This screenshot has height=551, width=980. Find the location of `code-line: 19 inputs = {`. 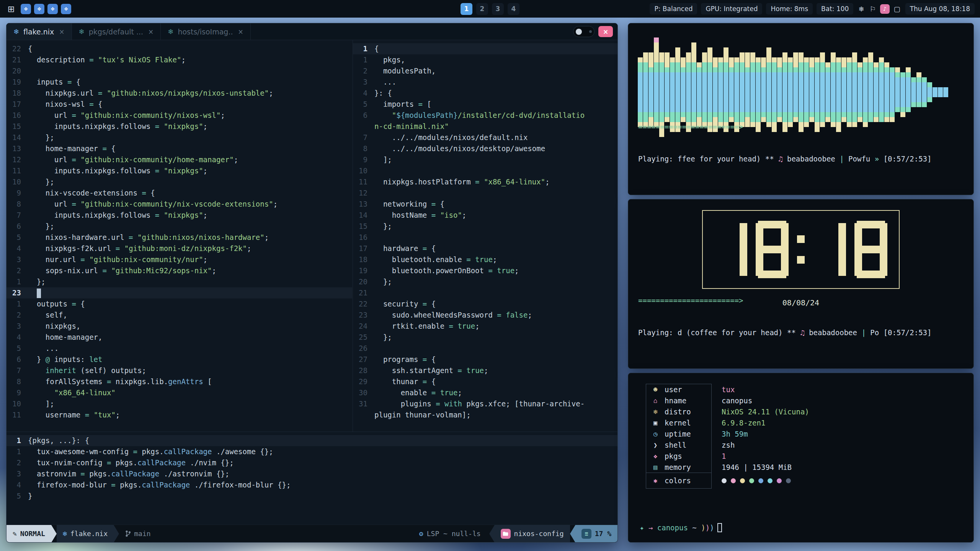

code-line: 19 inputs = { is located at coordinates (179, 82).